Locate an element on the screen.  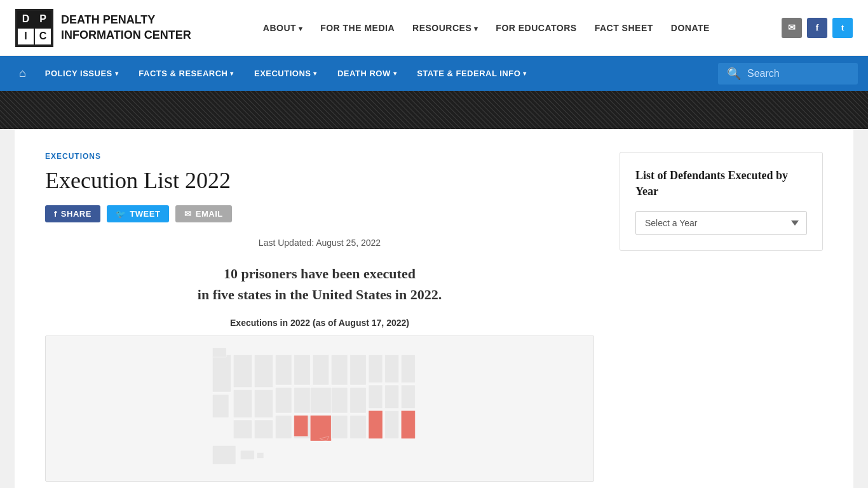
hero-background is located at coordinates (434, 110).